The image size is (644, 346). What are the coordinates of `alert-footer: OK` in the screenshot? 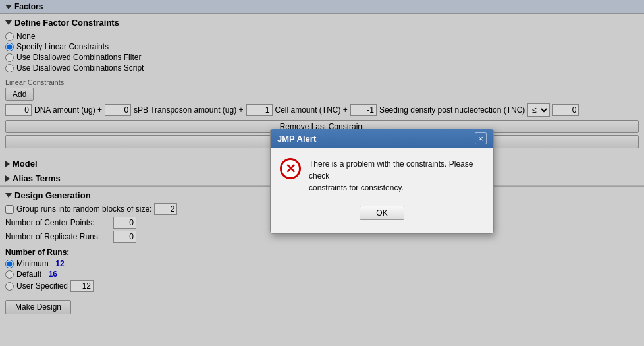 It's located at (382, 214).